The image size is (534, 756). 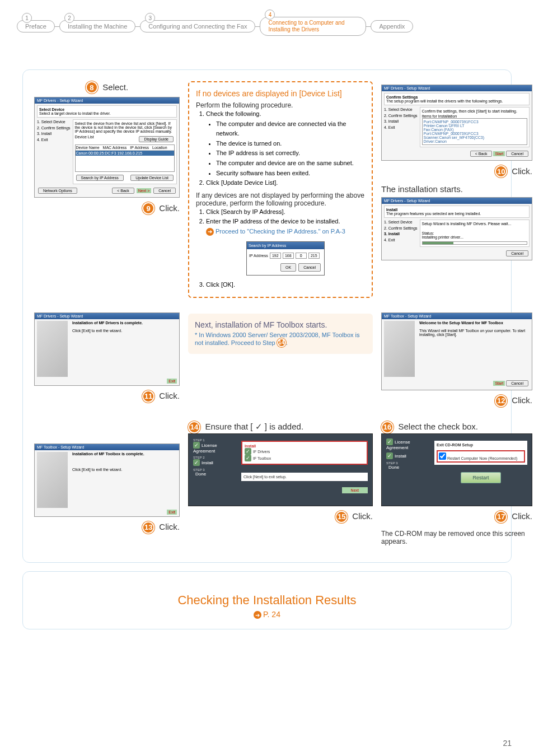 I want to click on search-ip-button: Search by IP Address, so click(x=100, y=178).